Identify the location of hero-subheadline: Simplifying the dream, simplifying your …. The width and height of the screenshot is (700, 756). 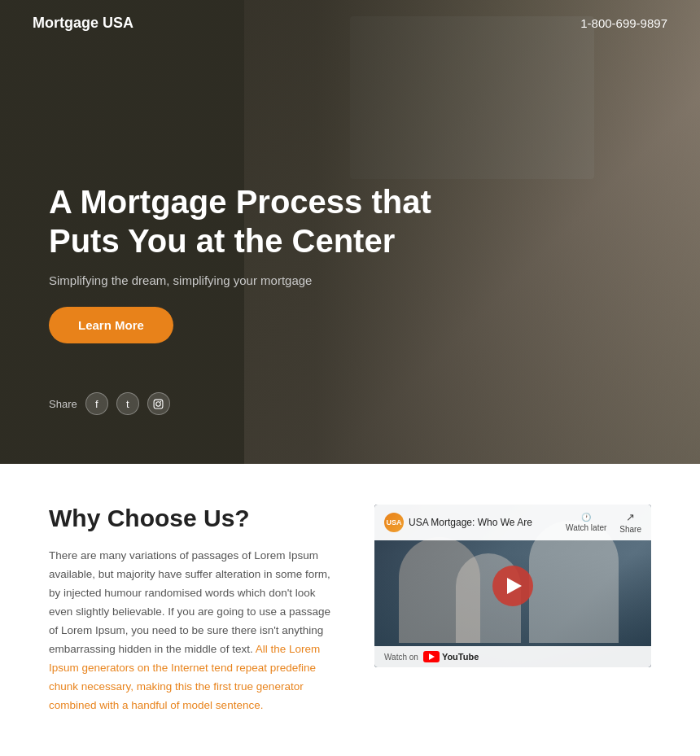
(260, 280).